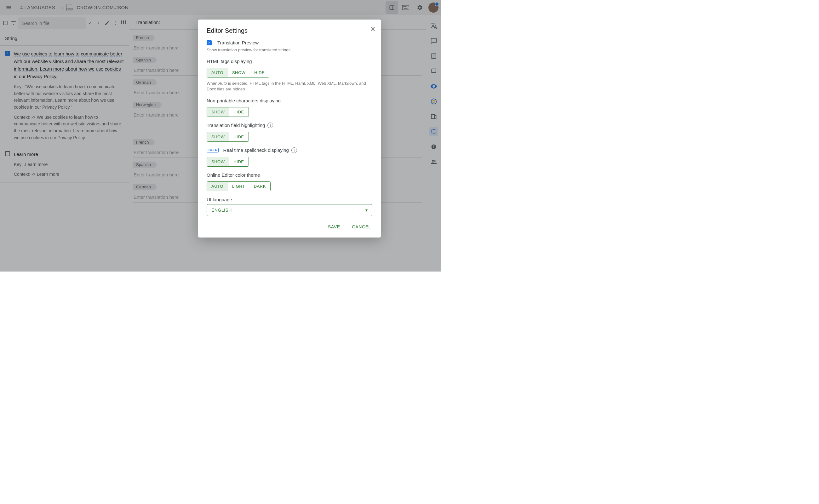 This screenshot has height=504, width=819. Describe the element at coordinates (289, 129) in the screenshot. I see `editor-settings-modal: Editor Settings ✕ ✓ Translation Preview …` at that location.